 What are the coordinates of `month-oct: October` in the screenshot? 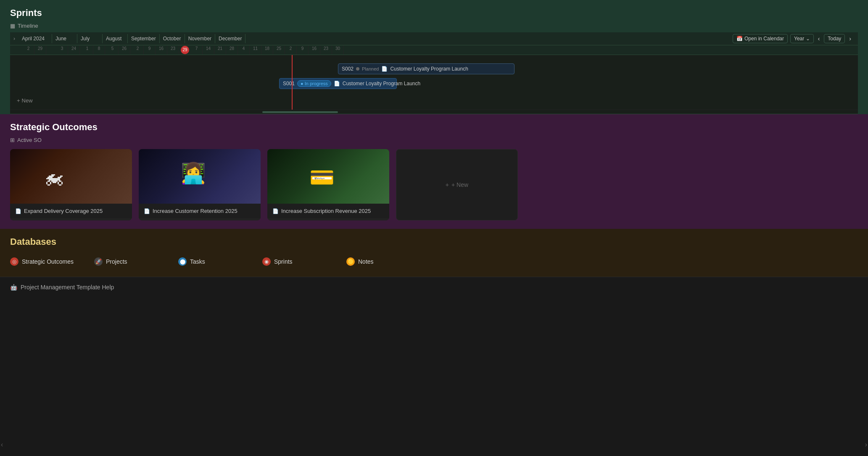 It's located at (172, 39).